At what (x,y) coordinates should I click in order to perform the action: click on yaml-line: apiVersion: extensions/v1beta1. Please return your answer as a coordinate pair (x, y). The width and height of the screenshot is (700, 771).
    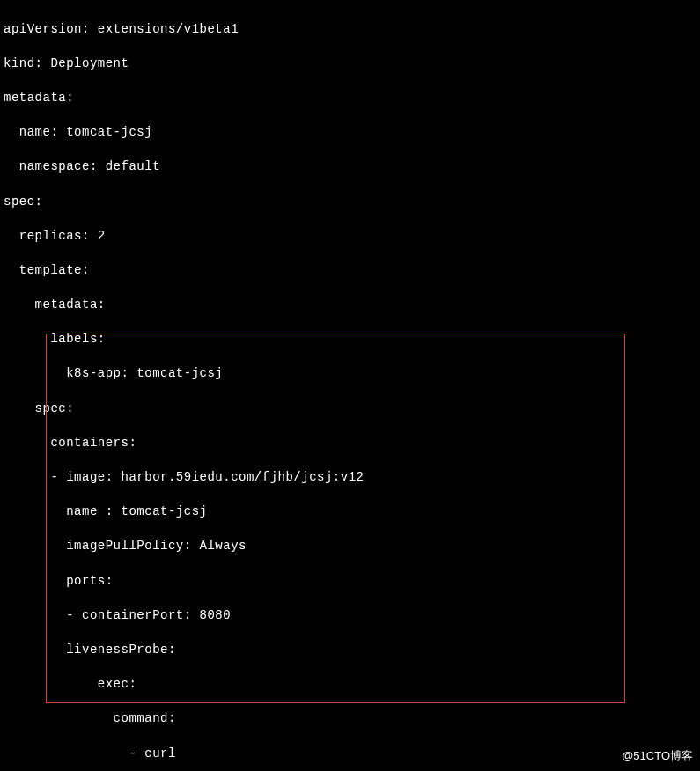
    Looking at the image, I should click on (350, 30).